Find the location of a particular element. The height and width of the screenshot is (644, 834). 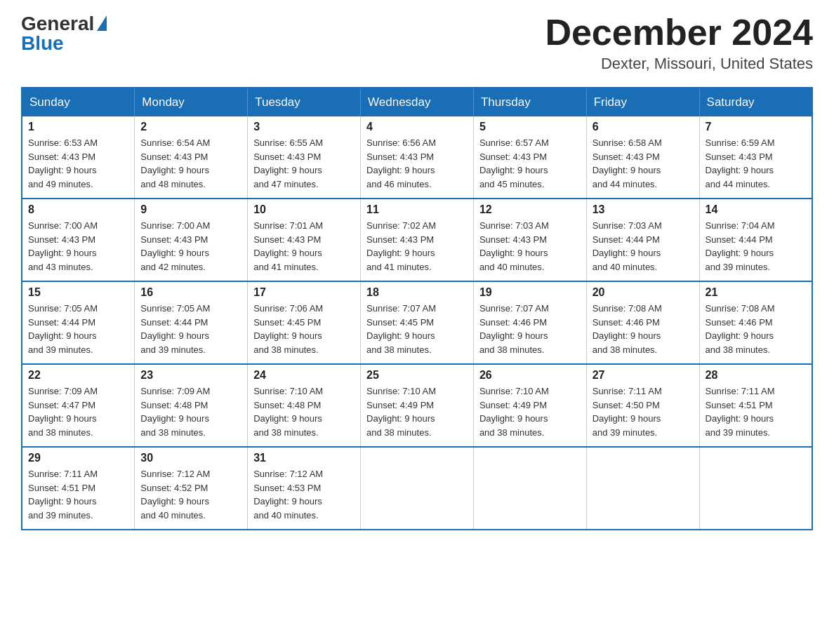

day-number: 15 is located at coordinates (79, 293).